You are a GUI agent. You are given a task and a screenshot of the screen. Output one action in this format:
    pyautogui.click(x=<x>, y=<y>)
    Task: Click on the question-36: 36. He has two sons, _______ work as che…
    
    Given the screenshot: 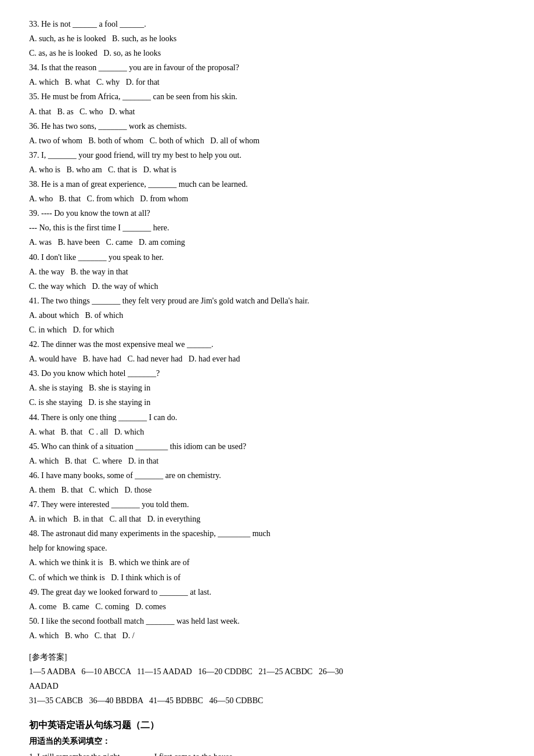 What is the action you would take?
    pyautogui.click(x=267, y=126)
    